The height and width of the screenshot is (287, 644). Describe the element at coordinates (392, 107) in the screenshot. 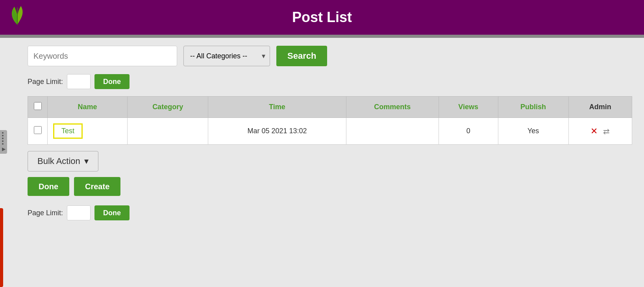

I see `table-header-comments: Comments` at that location.